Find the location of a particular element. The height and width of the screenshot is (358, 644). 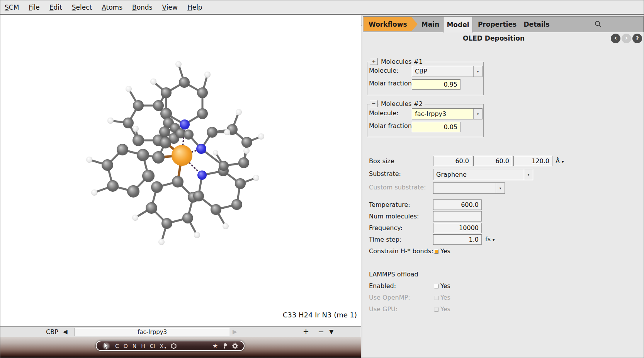

history-back-button: ‹ is located at coordinates (616, 39).